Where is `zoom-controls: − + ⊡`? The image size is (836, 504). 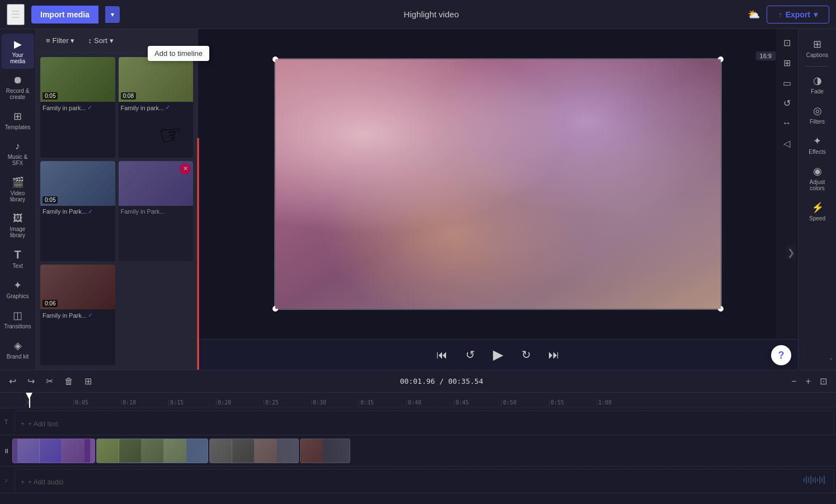 zoom-controls: − + ⊡ is located at coordinates (809, 381).